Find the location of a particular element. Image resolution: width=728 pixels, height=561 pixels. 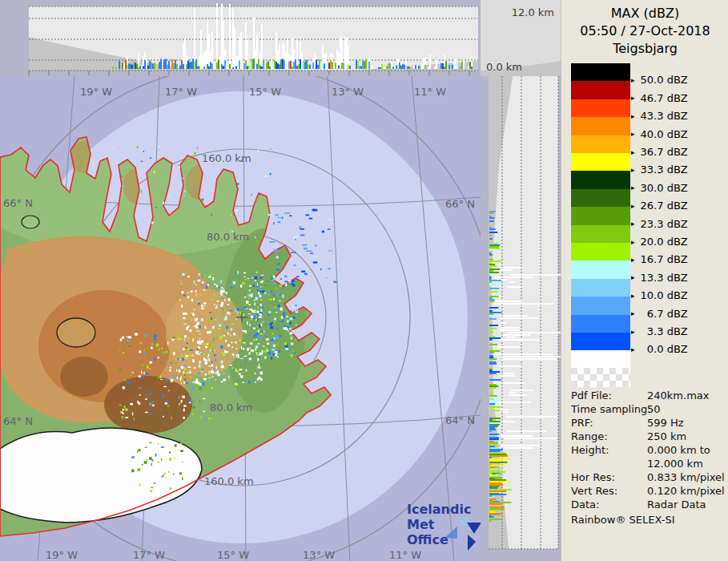

dbz-scale-entry: ▸13.3 dBZ is located at coordinates (660, 277).